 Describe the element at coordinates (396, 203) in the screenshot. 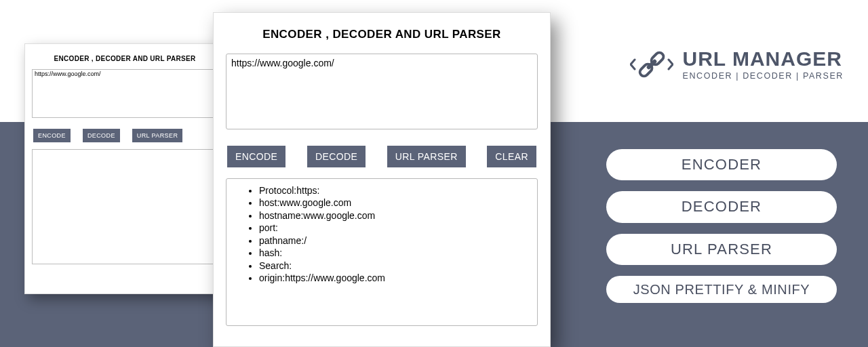

I see `list-item: host:www.google.com` at that location.